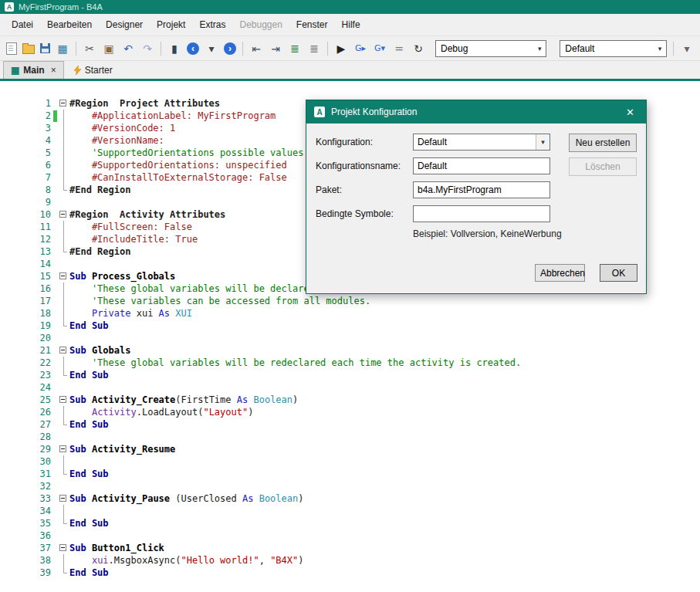 The height and width of the screenshot is (592, 700). I want to click on code-token: .MsgboxAsync(, so click(145, 560).